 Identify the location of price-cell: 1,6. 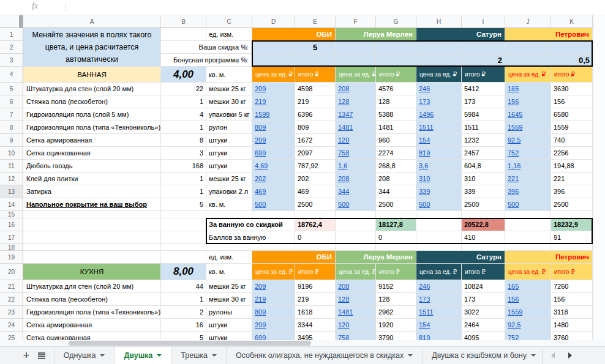
(356, 166).